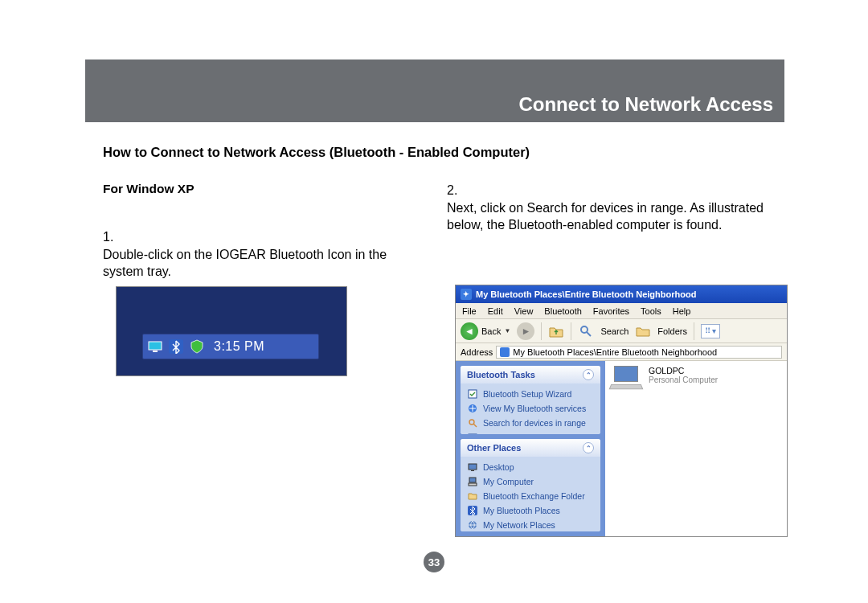 The width and height of the screenshot is (868, 603). Describe the element at coordinates (614, 331) in the screenshot. I see `search-button: Search` at that location.